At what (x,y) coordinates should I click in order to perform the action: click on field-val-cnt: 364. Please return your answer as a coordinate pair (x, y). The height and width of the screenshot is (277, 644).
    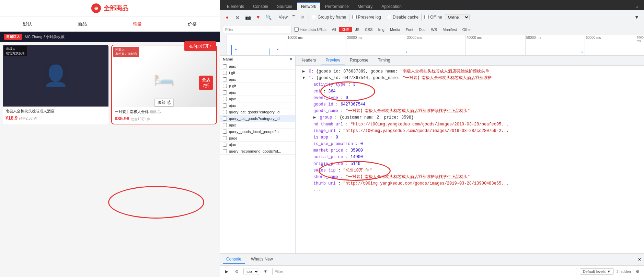
    Looking at the image, I should click on (332, 91).